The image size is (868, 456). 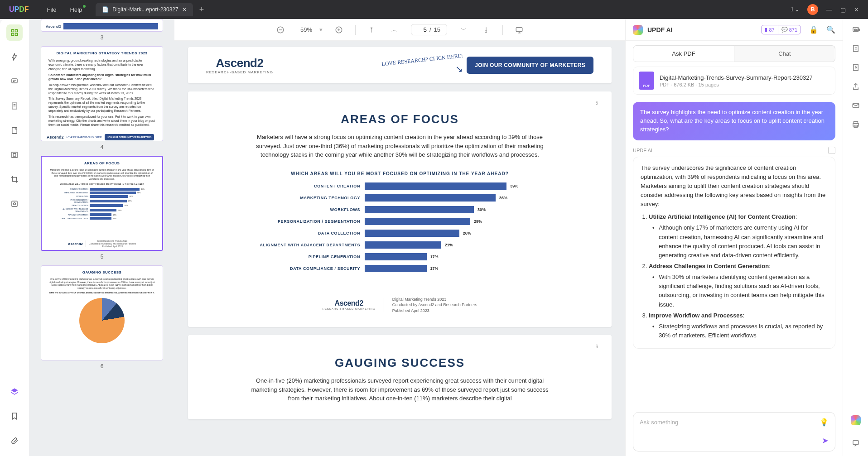 I want to click on thumb-title: AREAS OF FOCUS, so click(x=102, y=163).